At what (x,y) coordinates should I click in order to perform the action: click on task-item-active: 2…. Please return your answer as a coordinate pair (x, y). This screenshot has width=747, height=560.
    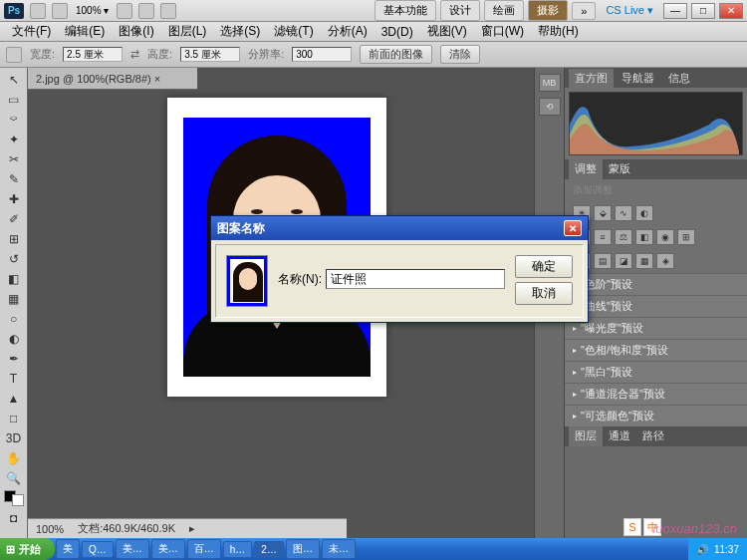
    Looking at the image, I should click on (269, 550).